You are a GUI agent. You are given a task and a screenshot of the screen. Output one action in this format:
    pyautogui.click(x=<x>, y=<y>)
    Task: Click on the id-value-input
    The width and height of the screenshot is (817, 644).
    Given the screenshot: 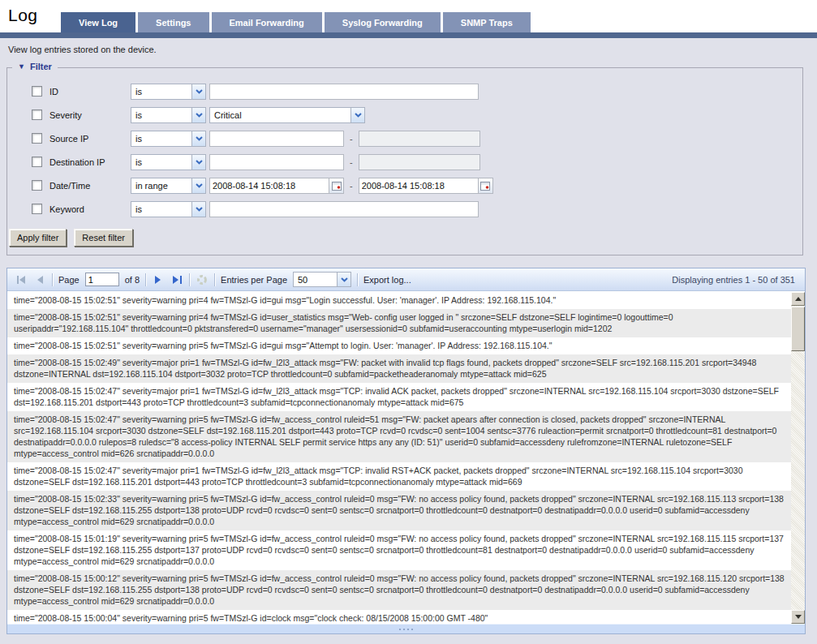 What is the action you would take?
    pyautogui.click(x=344, y=92)
    